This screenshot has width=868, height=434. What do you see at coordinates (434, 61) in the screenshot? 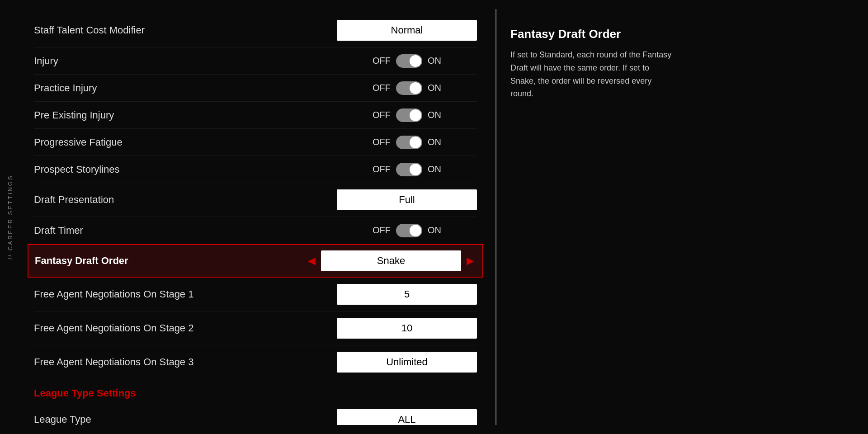
I see `toggle-on-label-injury: ON` at bounding box center [434, 61].